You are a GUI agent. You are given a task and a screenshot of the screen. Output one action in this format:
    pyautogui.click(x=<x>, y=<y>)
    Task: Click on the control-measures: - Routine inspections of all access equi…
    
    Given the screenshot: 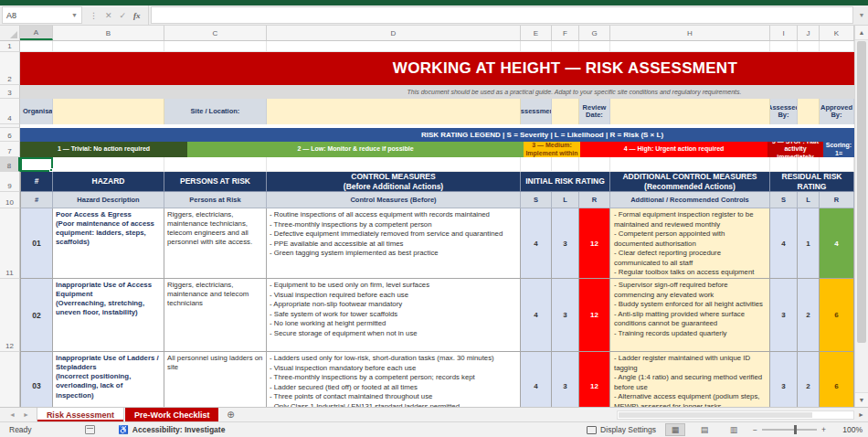 What is the action you would take?
    pyautogui.click(x=394, y=243)
    